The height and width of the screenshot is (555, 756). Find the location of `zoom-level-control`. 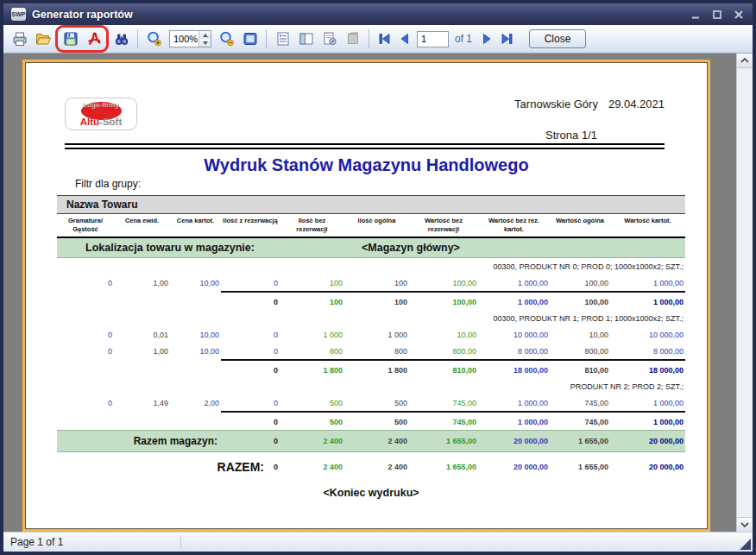

zoom-level-control is located at coordinates (190, 39).